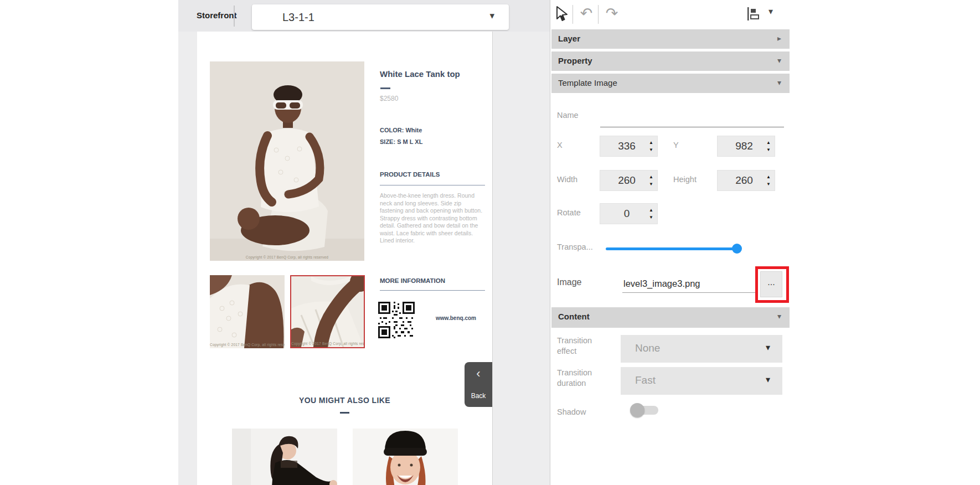  I want to click on select-tool-button, so click(561, 14).